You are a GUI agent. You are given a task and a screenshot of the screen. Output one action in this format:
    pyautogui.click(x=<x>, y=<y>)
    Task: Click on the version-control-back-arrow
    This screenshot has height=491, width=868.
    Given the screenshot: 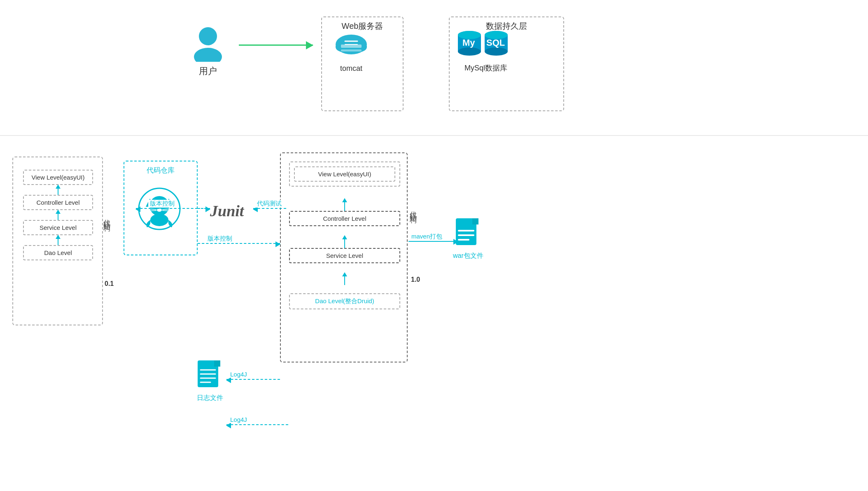 What is the action you would take?
    pyautogui.click(x=167, y=208)
    